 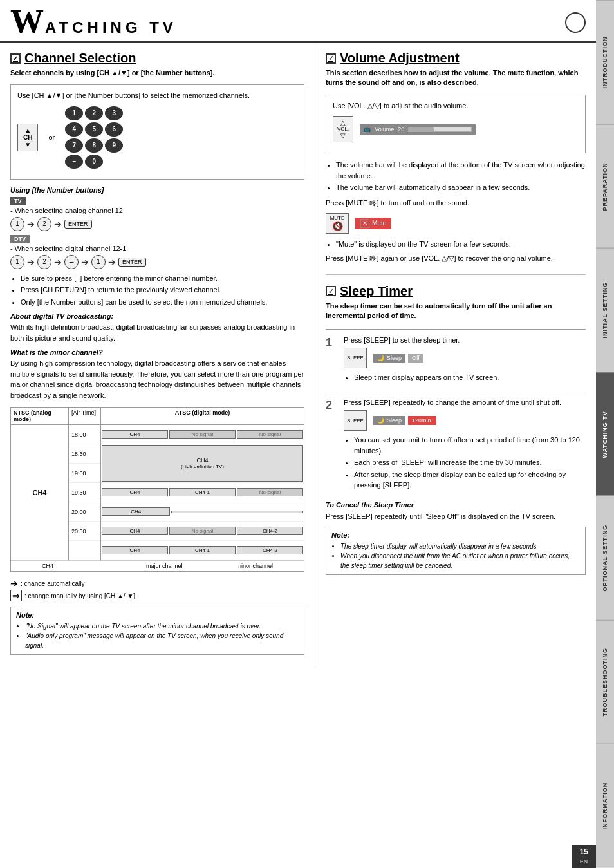 I want to click on mute-instruction: Press [MUTE 咚] to turn off and on the so…, so click(x=456, y=203).